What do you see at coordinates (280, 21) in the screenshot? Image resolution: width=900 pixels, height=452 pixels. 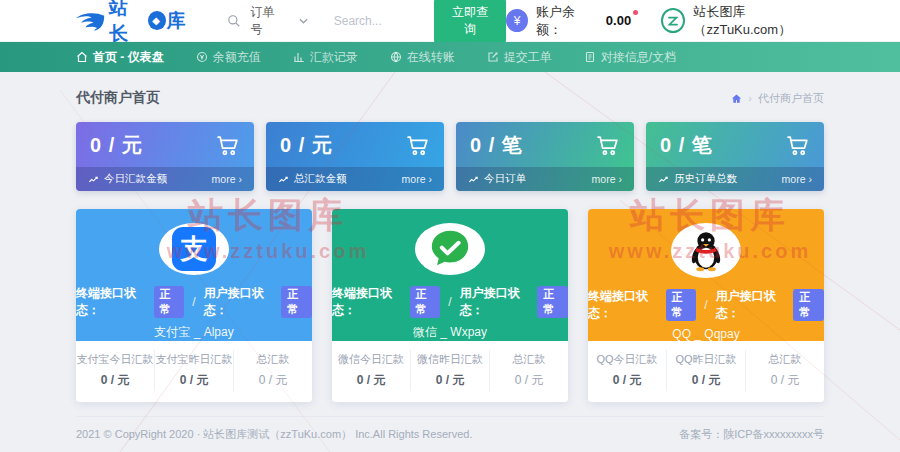 I see `search-category-select: 订单号` at bounding box center [280, 21].